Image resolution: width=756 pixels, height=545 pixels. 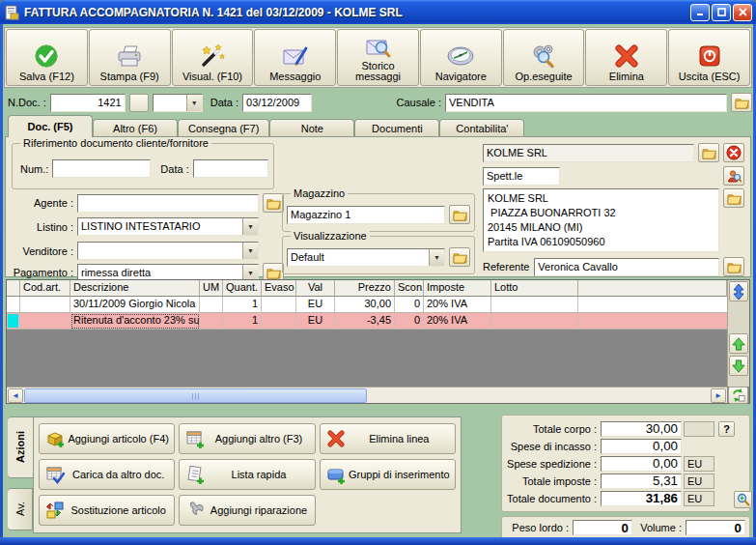 I want to click on table-row-selected: Ritenuta d'acconto 23% sul 50% 1 EU -3,4…, so click(x=367, y=321).